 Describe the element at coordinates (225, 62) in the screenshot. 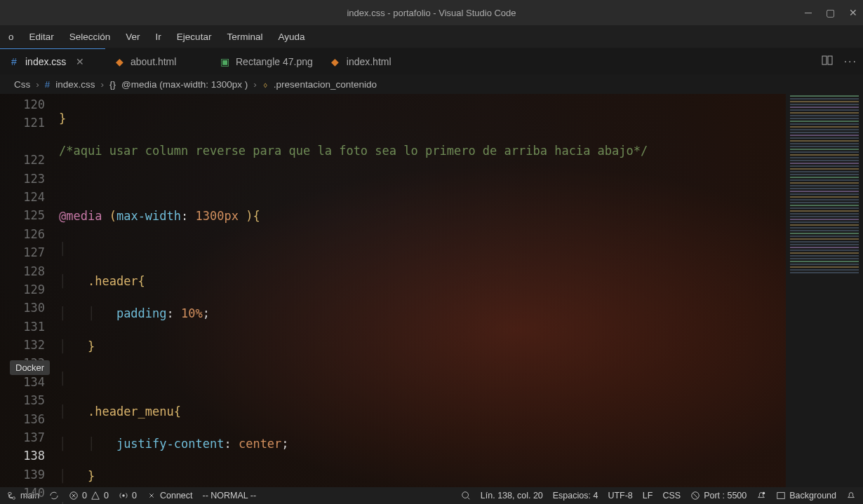

I see `image-file-icon: ▣` at that location.